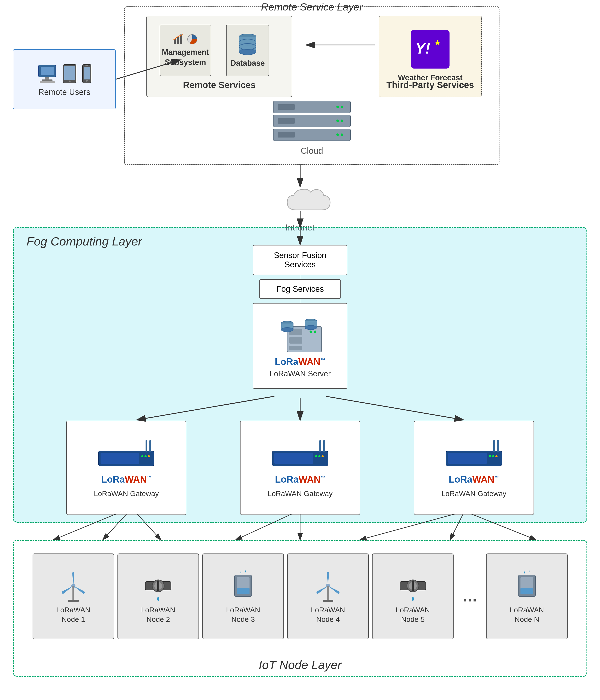 The width and height of the screenshot is (600, 700). What do you see at coordinates (126, 468) in the screenshot?
I see `gateway-box-1: LoRaWAN™ LoRaWAN Gateway` at bounding box center [126, 468].